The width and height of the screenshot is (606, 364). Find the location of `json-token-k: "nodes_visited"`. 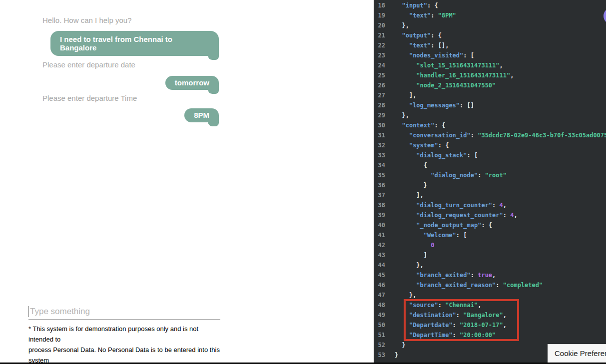

json-token-k: "nodes_visited" is located at coordinates (436, 55).